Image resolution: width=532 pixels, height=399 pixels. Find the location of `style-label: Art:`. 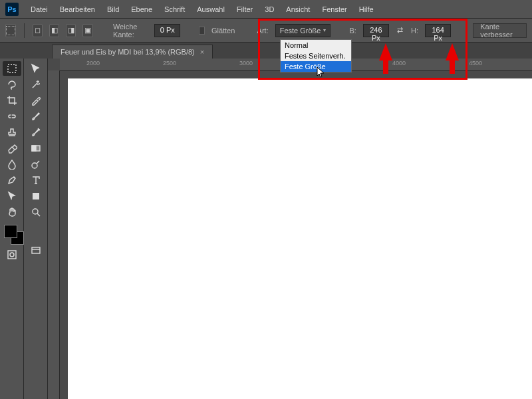

style-label: Art: is located at coordinates (263, 31).